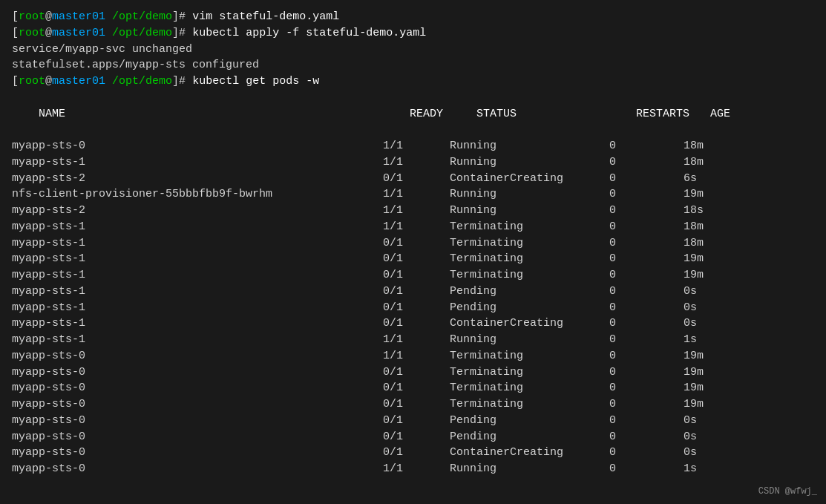 Image resolution: width=826 pixels, height=504 pixels. I want to click on prompt-hash-1: #, so click(186, 16).